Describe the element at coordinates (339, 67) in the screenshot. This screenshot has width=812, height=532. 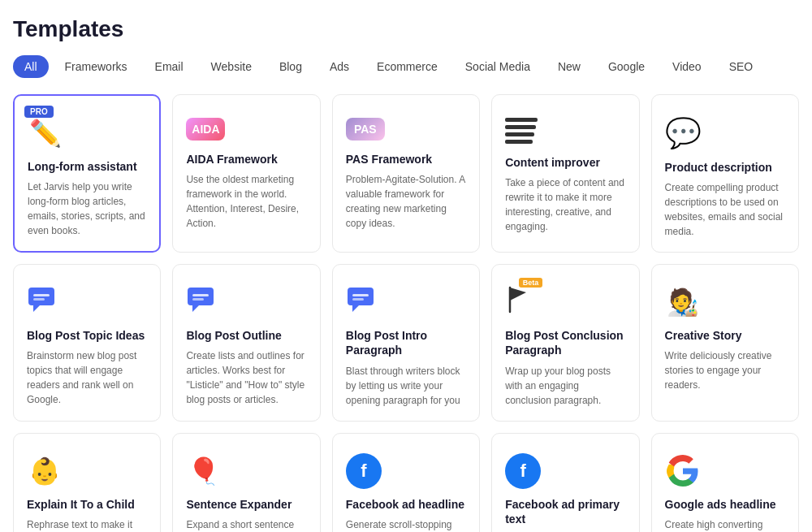
I see `filter-tab-ads: Ads` at that location.